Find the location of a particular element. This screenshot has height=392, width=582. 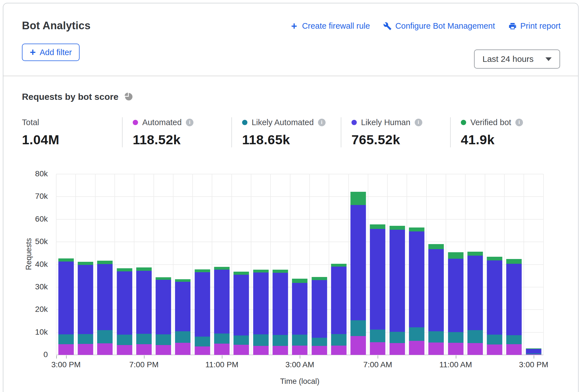

action-link-create-firewall-rule: +Create firewall rule is located at coordinates (330, 26).